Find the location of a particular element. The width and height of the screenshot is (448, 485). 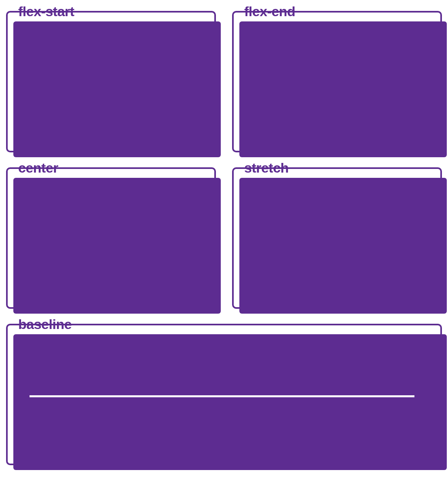

example-stretch: stretch is located at coordinates (337, 236).